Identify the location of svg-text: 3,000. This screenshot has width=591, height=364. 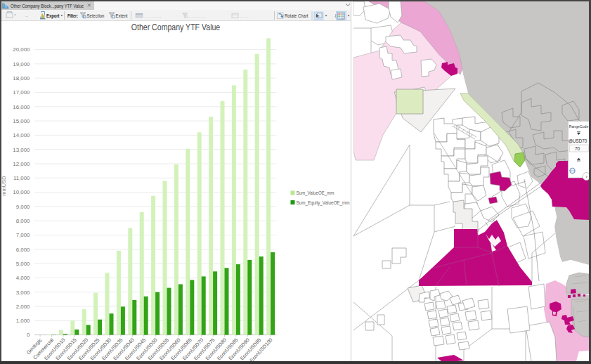
(23, 292).